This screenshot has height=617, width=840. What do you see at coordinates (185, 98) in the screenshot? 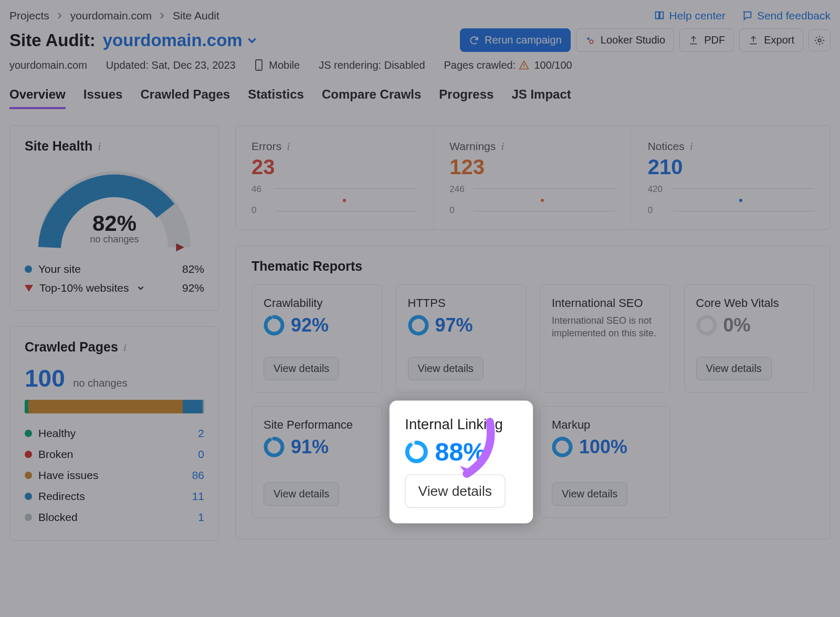
I see `tab-crawled-pages: Crawled Pages` at bounding box center [185, 98].